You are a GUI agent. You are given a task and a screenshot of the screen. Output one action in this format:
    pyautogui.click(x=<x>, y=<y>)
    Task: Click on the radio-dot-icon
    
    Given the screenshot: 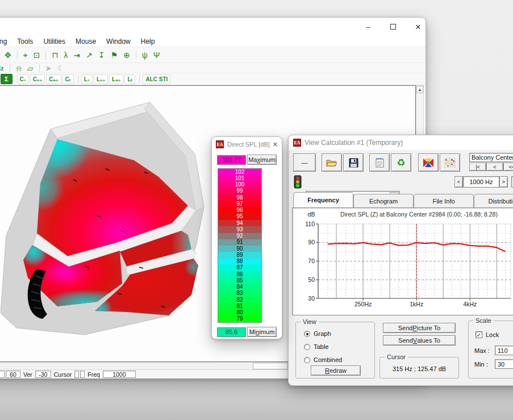 What is the action you would take?
    pyautogui.click(x=307, y=360)
    